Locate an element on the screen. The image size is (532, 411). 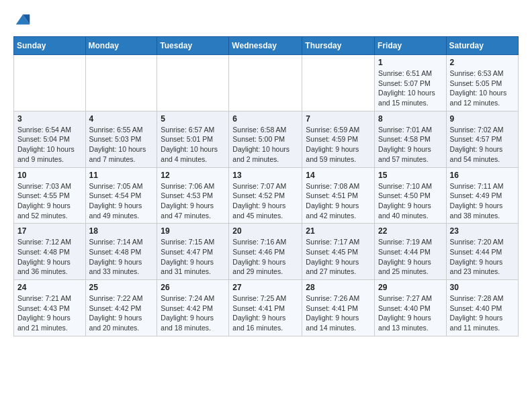
day-number: 8 is located at coordinates (410, 119).